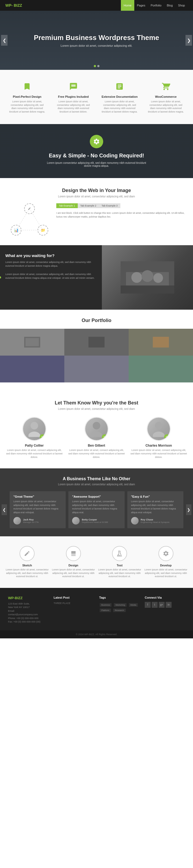 Image resolution: width=193 pixels, height=868 pixels. I want to click on hero-dots, so click(97, 66).